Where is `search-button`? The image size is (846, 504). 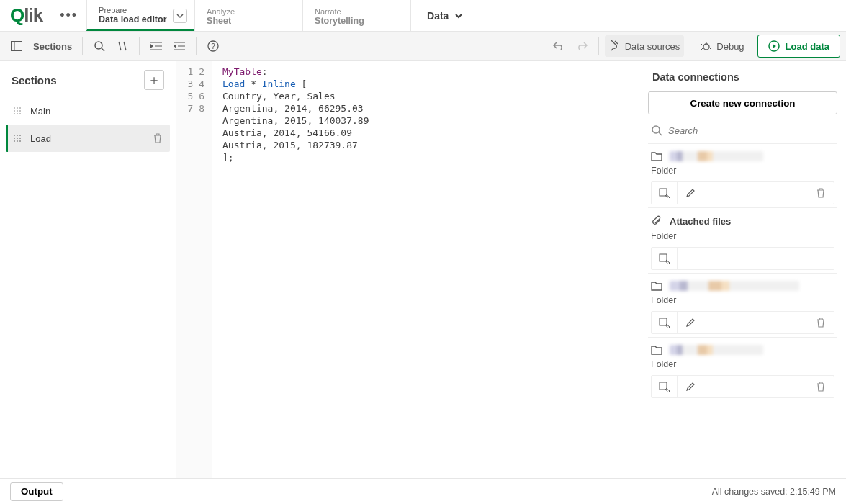
search-button is located at coordinates (99, 46).